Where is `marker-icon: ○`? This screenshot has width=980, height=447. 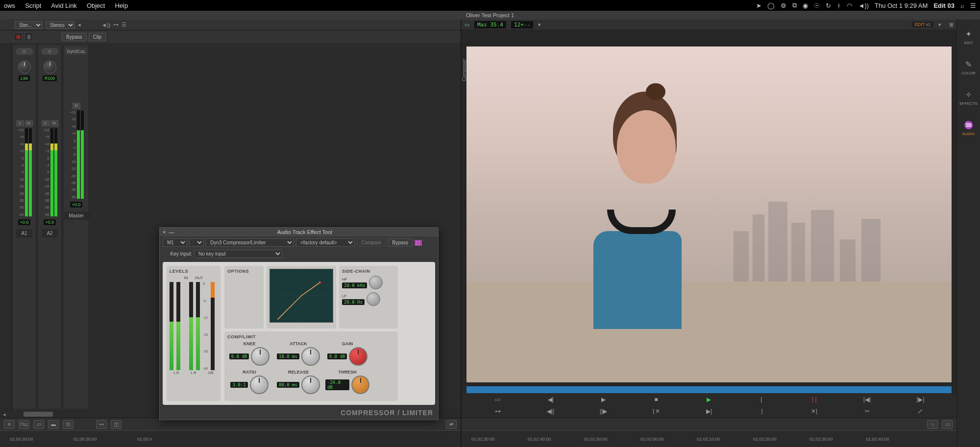
marker-icon: ○ is located at coordinates (932, 424).